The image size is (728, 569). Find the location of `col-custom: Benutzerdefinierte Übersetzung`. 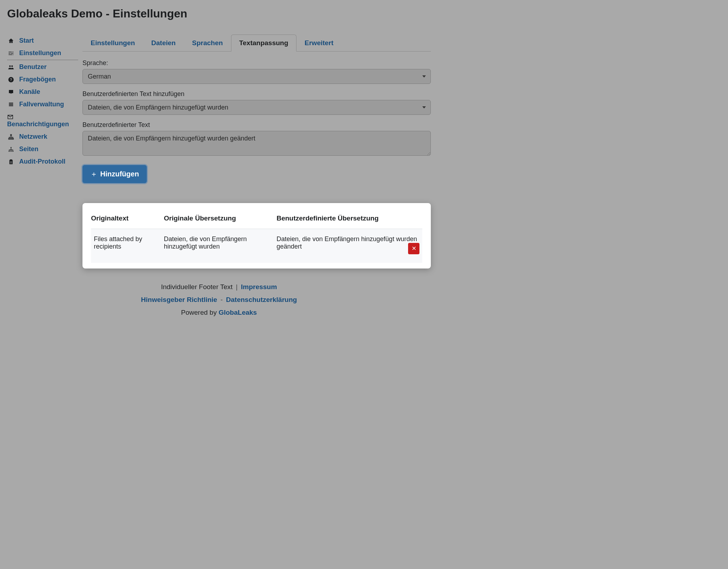

col-custom: Benutzerdefinierte Übersetzung is located at coordinates (349, 220).